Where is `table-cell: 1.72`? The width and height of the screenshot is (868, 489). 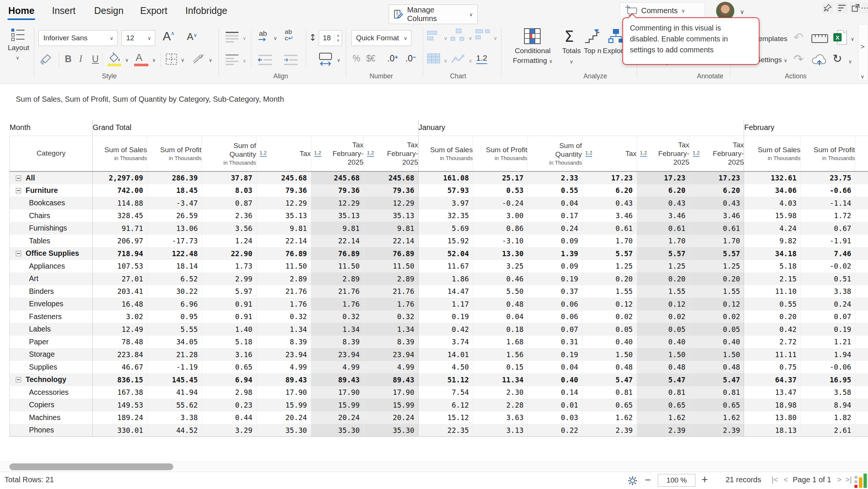
table-cell: 1.72 is located at coordinates (828, 216).